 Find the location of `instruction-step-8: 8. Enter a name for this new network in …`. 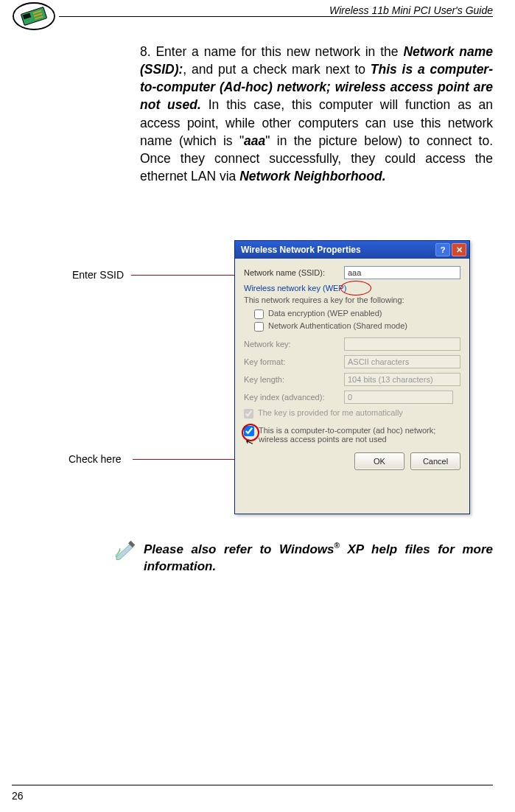

instruction-step-8: 8. Enter a name for this new network in … is located at coordinates (317, 113).